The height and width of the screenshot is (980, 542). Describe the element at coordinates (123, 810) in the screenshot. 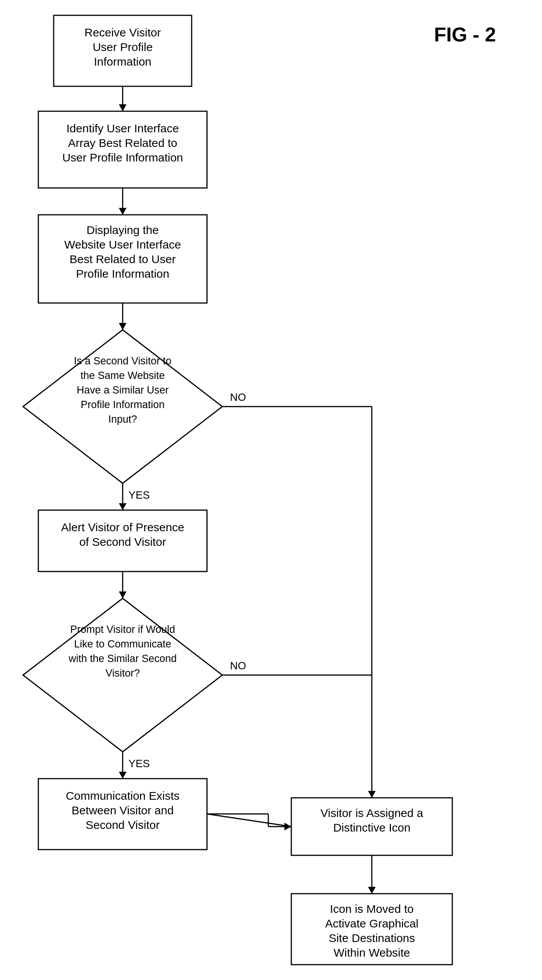

I see `svg-text: Between Visitor and` at that location.